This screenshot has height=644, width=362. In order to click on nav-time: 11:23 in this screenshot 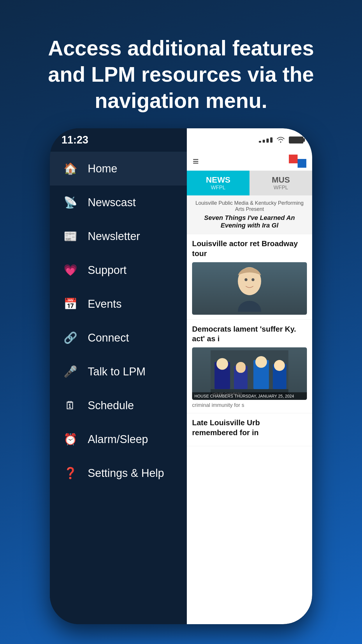, I will do `click(75, 140)`.